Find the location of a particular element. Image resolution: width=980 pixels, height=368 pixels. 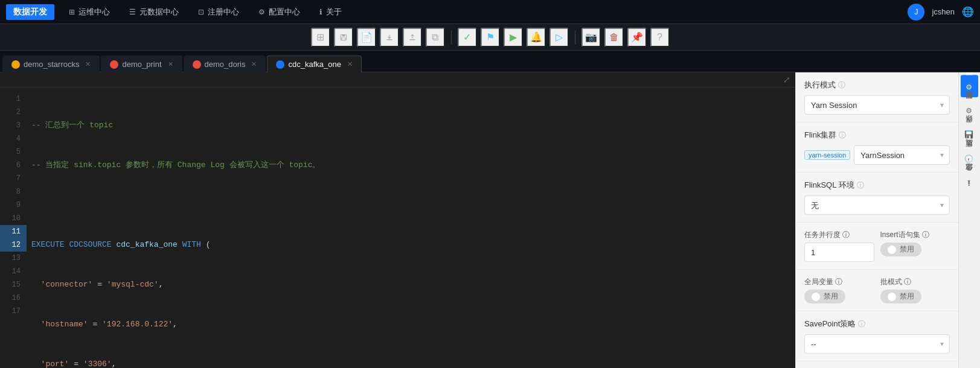

batch-mode-toggle: 禁用 is located at coordinates (901, 297).